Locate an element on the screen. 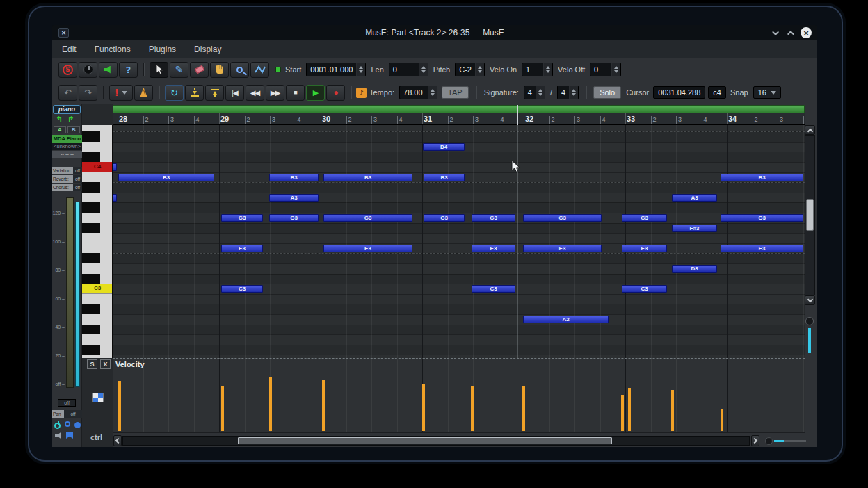 Image resolution: width=868 pixels, height=488 pixels. piano-key-C#4 is located at coordinates (97, 157).